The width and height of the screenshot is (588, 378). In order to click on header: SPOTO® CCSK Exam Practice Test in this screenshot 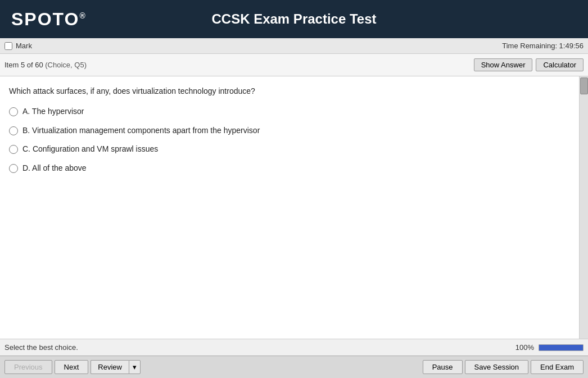, I will do `click(294, 19)`.